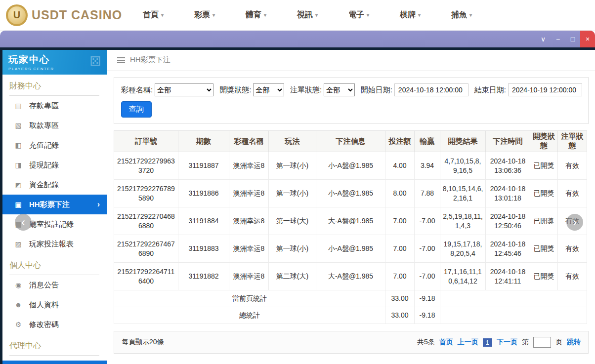  I want to click on column-header: 訂單號, so click(146, 141).